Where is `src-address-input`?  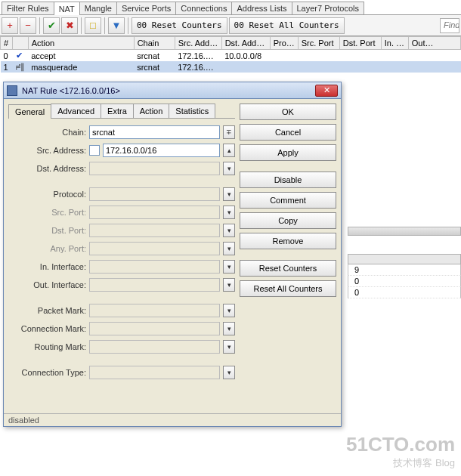
src-address-input is located at coordinates (162, 150).